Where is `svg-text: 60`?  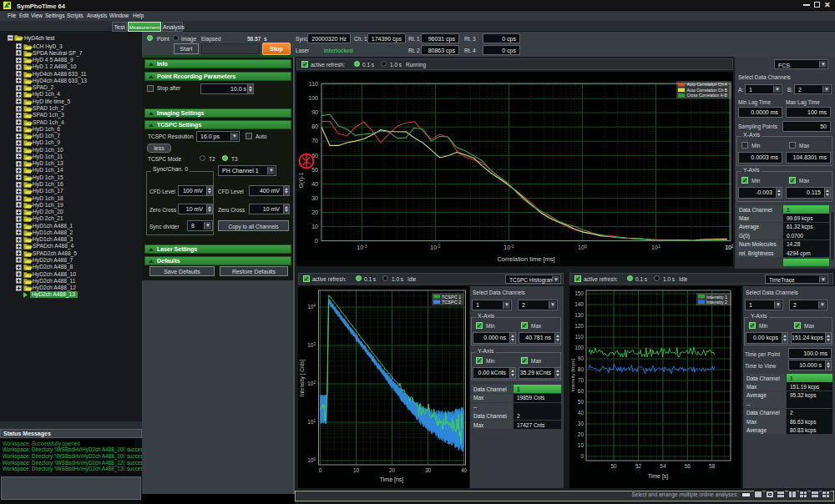 svg-text: 60 is located at coordinates (581, 391).